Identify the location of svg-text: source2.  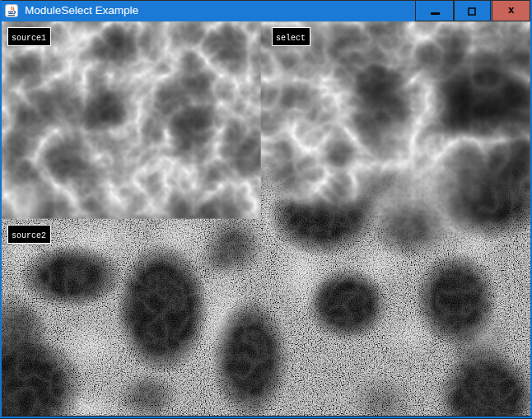
(29, 235).